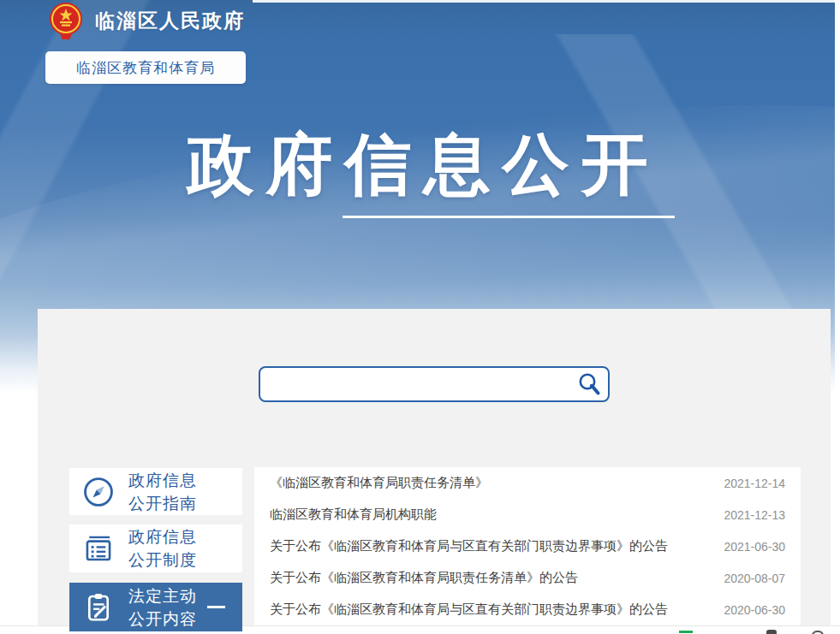 The image size is (840, 634). I want to click on footer-arc-icon, so click(818, 632).